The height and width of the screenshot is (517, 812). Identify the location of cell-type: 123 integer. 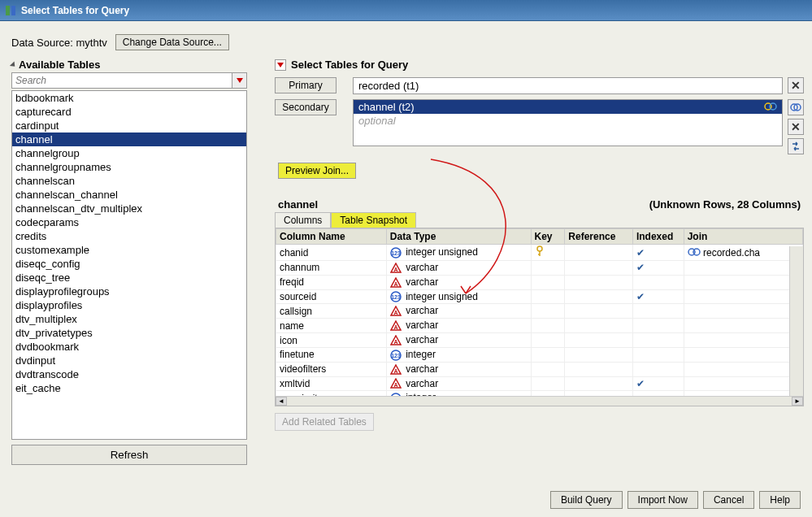
(458, 354).